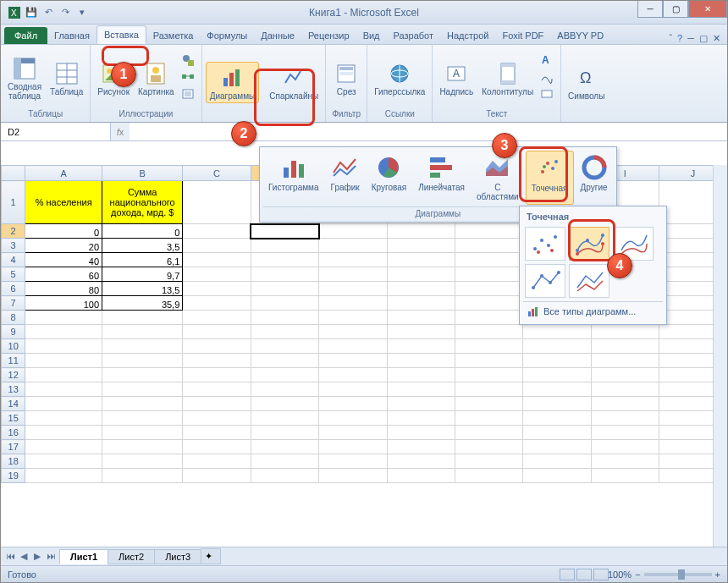 The height and width of the screenshot is (583, 728). I want to click on sheet-tab: Лист1, so click(84, 557).